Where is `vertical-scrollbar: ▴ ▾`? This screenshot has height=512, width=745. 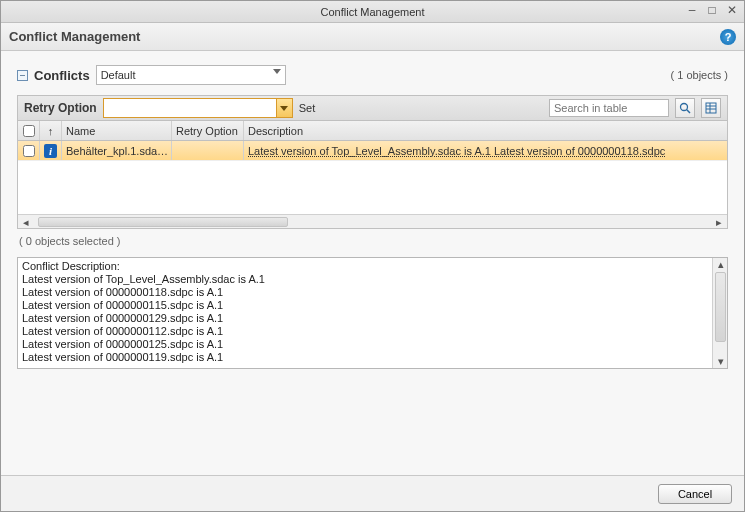
vertical-scrollbar: ▴ ▾ is located at coordinates (720, 313).